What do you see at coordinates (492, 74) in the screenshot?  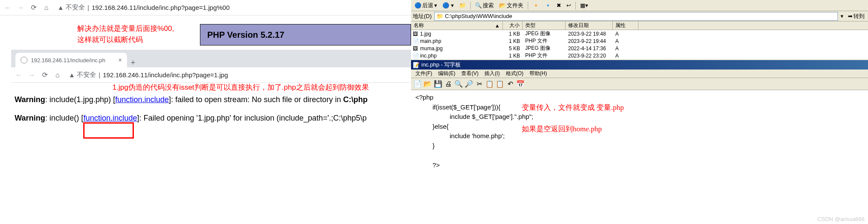 I see `menu-insert: 插入(I)` at bounding box center [492, 74].